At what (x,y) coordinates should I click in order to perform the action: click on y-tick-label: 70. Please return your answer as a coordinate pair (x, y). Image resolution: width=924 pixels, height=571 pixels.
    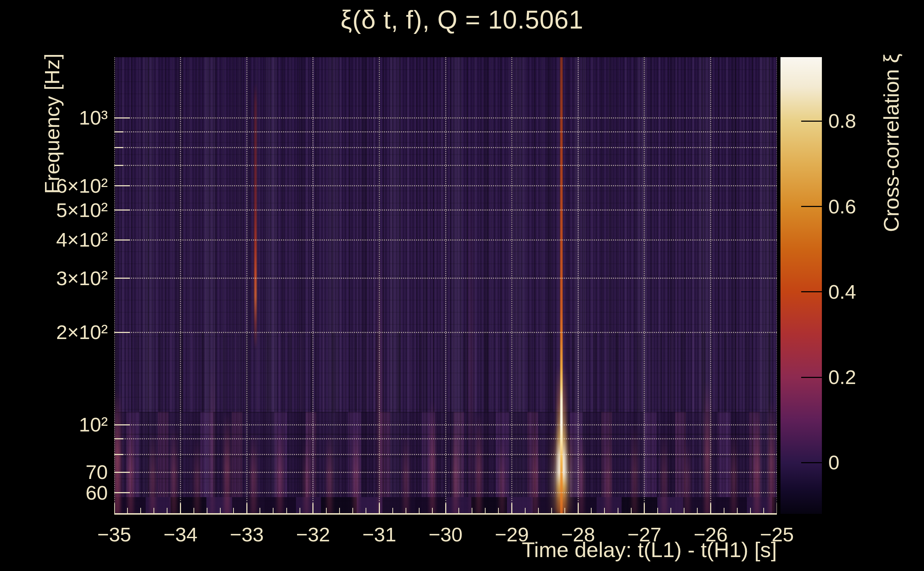
    Looking at the image, I should click on (54, 472).